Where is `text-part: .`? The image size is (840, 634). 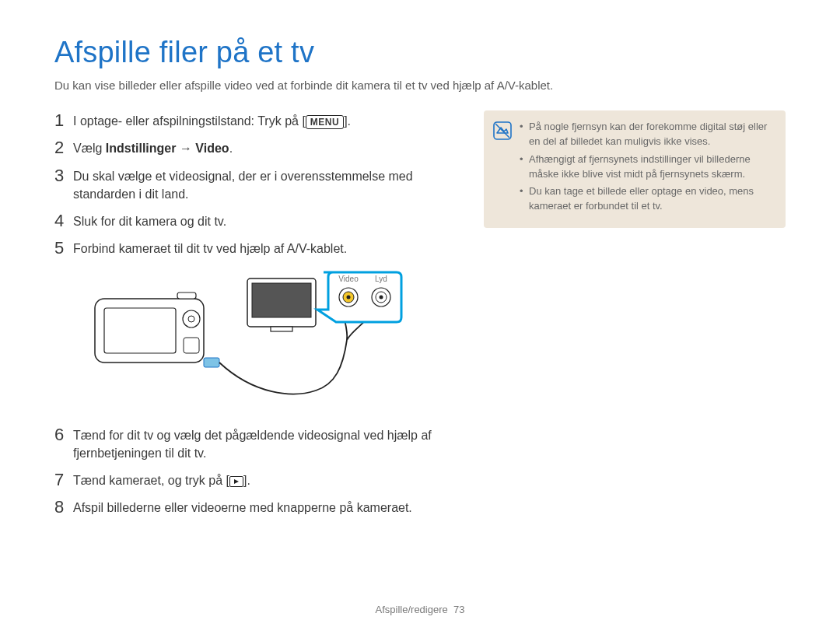
text-part: . is located at coordinates (231, 148).